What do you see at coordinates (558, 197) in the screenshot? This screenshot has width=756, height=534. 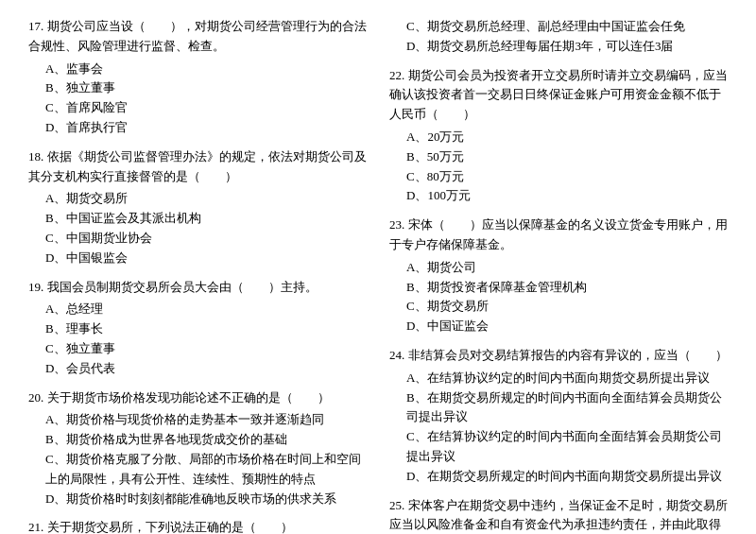 I see `q22-option-d: D、100万元` at bounding box center [558, 197].